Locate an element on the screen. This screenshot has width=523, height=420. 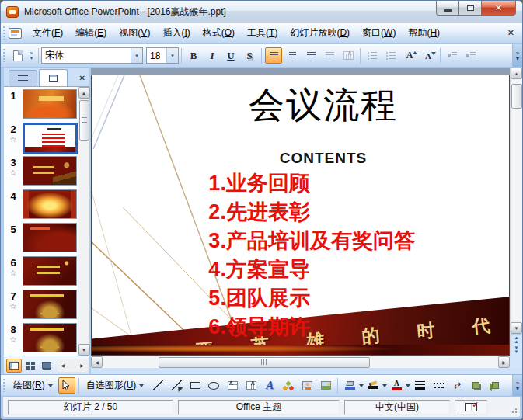
line-color-button is located at coordinates (373, 385).